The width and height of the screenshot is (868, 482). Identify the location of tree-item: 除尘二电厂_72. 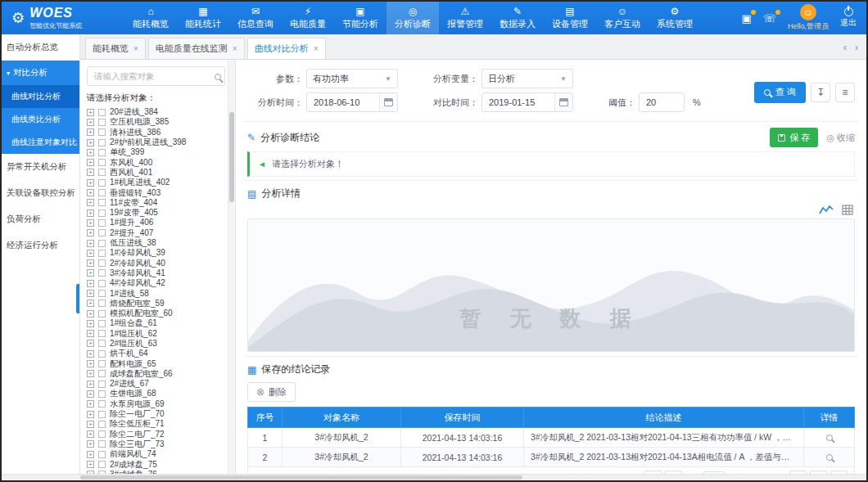
(156, 435).